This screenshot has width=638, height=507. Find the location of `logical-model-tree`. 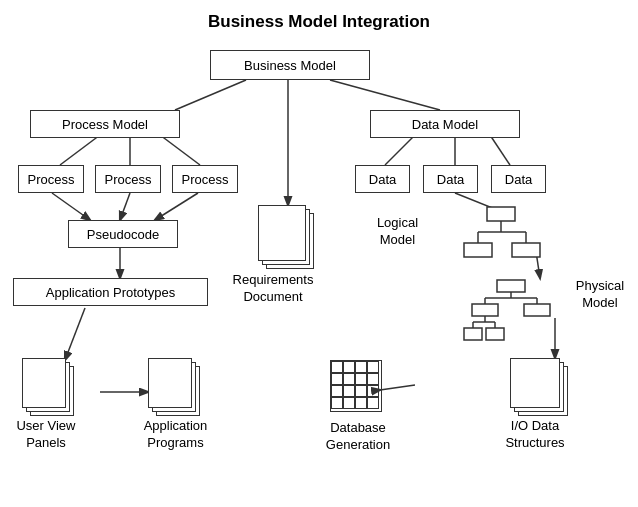

logical-model-tree is located at coordinates (502, 235).